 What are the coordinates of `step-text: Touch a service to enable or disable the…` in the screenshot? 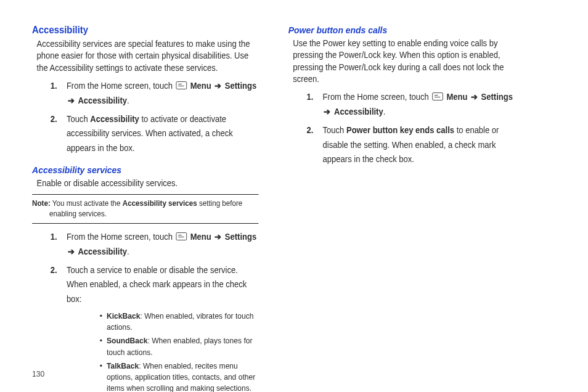 It's located at (157, 285).